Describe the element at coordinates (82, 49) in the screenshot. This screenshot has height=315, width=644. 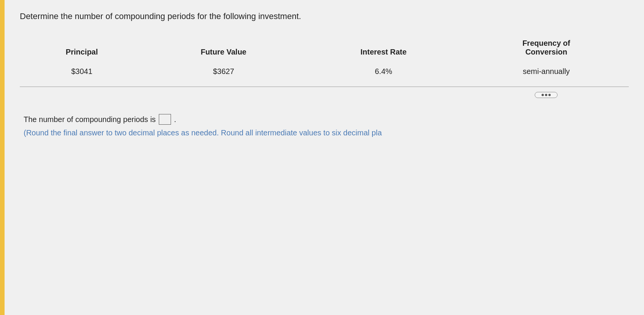
I see `col-header-principal: Principal` at that location.